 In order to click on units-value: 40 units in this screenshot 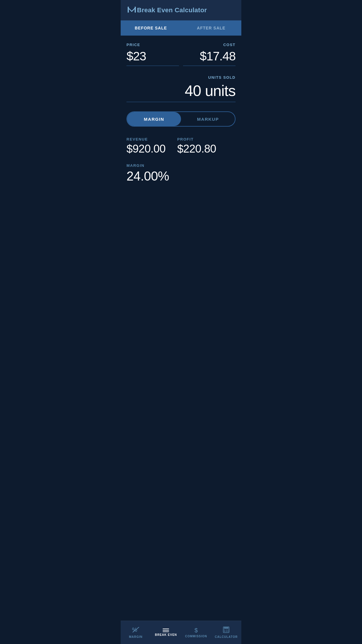, I will do `click(210, 91)`.